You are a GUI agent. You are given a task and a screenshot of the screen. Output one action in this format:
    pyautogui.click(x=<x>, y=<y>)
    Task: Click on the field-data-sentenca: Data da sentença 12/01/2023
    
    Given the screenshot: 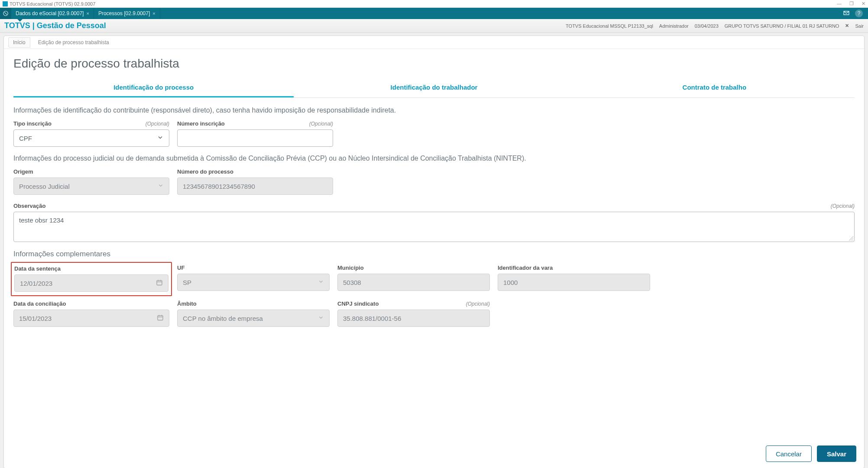 What is the action you would take?
    pyautogui.click(x=91, y=279)
    